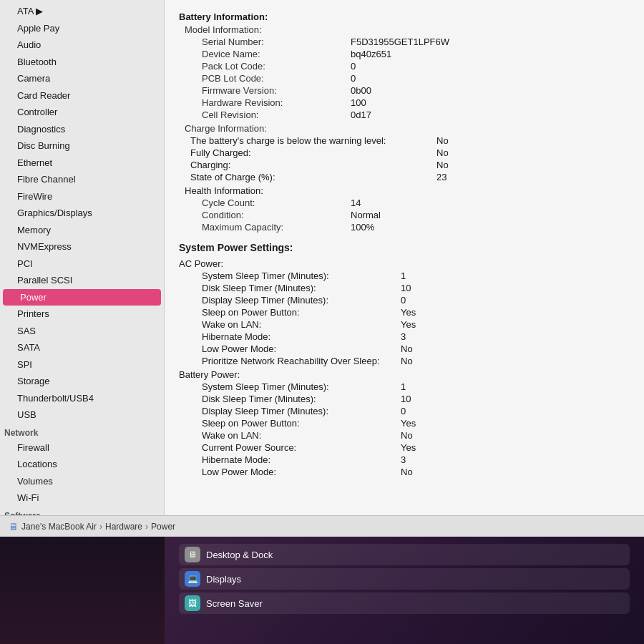 Image resolution: width=644 pixels, height=644 pixels. I want to click on bat-sleep-power-button-row: Sleep on Power Button: Yes, so click(404, 424).